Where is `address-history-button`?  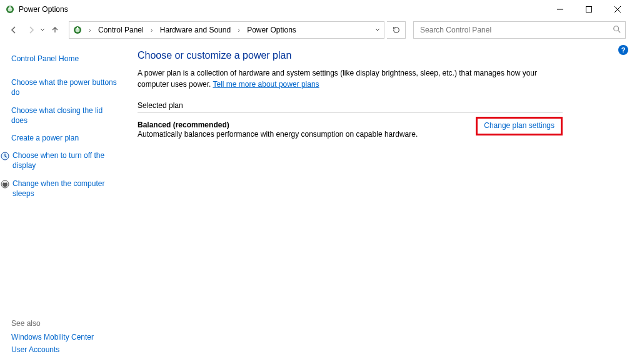 address-history-button is located at coordinates (377, 30).